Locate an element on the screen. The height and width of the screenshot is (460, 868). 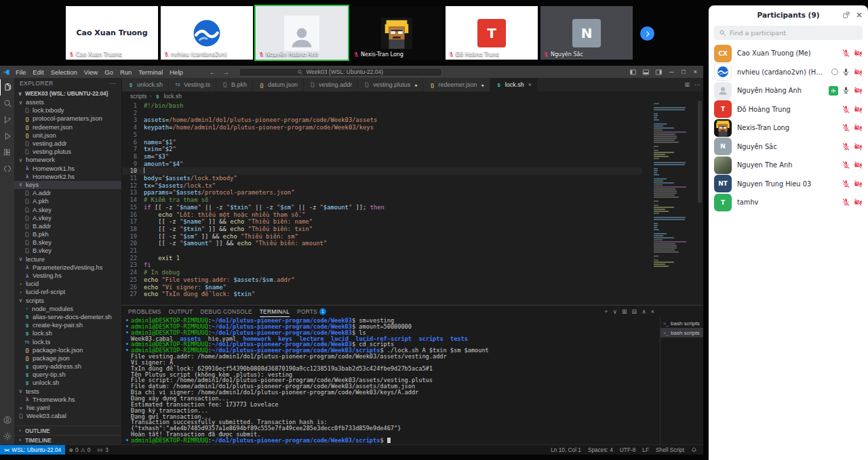
tree-item-vesting-hs: λVesting.hs is located at coordinates (68, 276).